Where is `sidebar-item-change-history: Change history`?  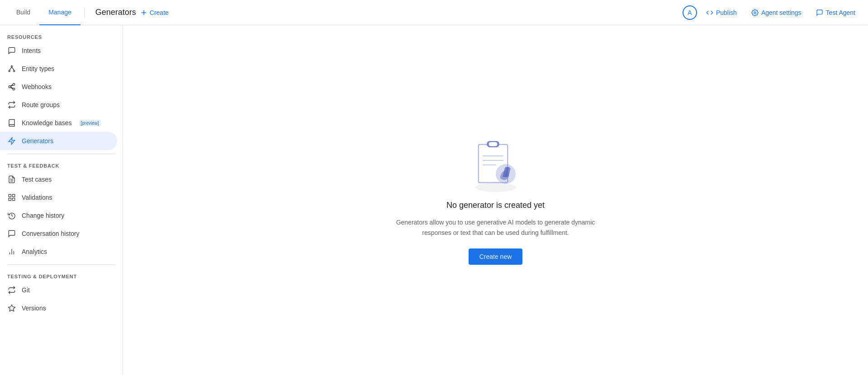 sidebar-item-change-history: Change history is located at coordinates (59, 216).